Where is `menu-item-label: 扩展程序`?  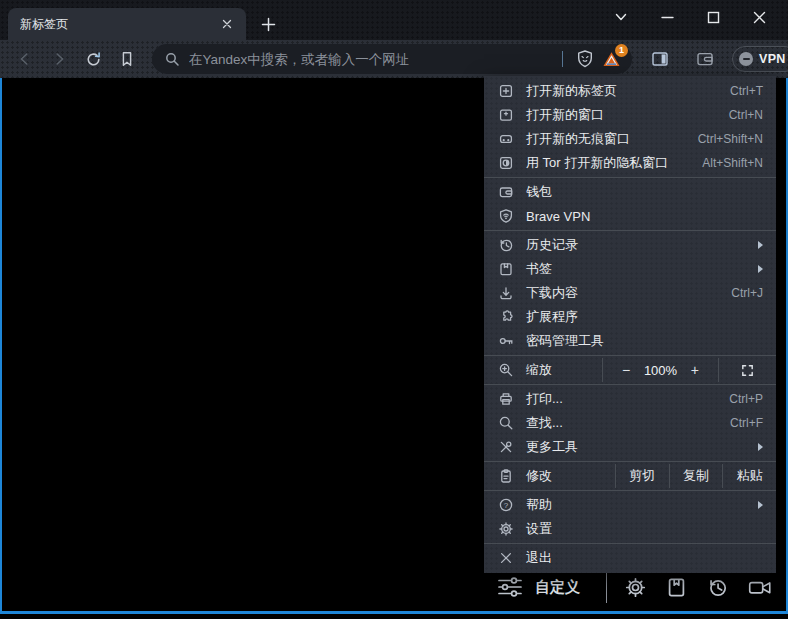 menu-item-label: 扩展程序 is located at coordinates (552, 317).